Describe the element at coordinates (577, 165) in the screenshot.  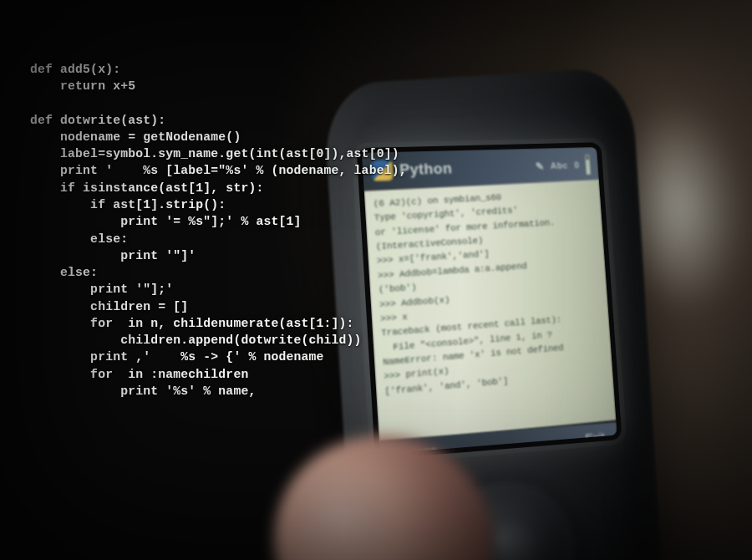
I see `clock: 0` at that location.